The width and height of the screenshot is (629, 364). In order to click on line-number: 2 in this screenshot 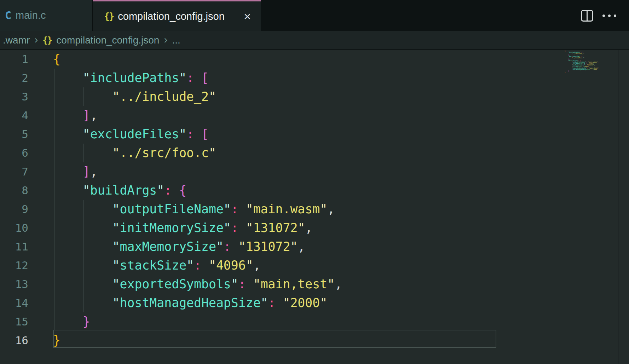, I will do `click(14, 78)`.